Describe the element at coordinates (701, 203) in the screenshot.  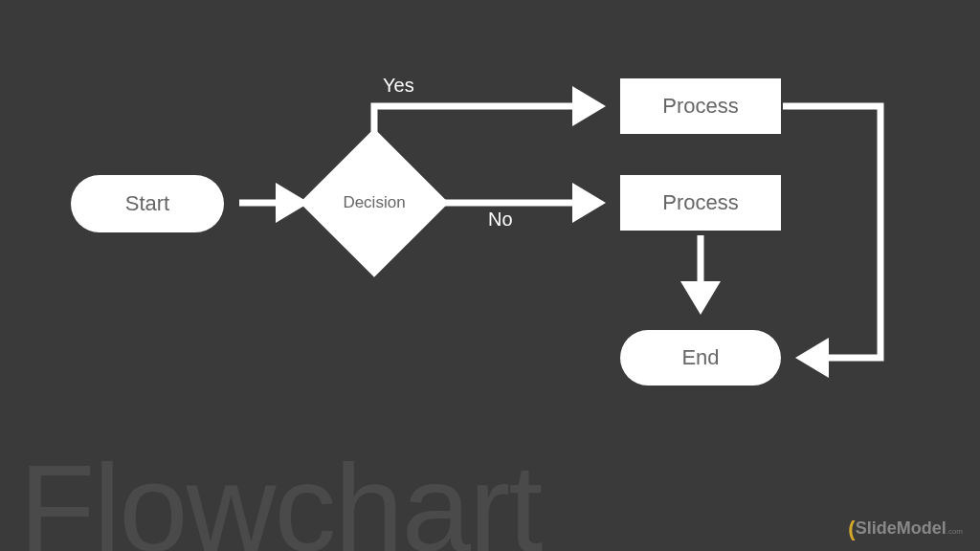
I see `process-no-label: Process` at that location.